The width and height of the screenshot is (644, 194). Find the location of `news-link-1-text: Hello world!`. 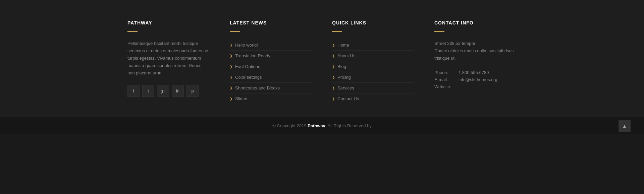

news-link-1-text: Hello world! is located at coordinates (247, 45).